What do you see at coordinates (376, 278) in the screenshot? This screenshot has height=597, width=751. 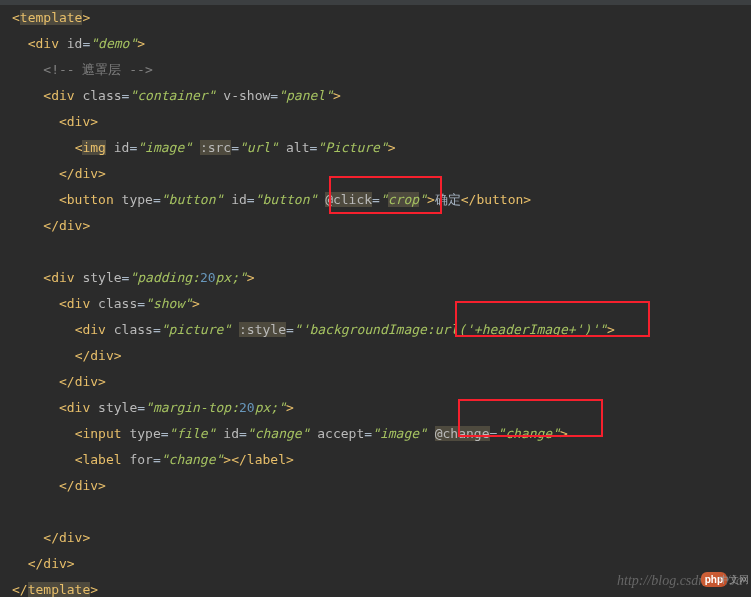 I see `code-line: <div style="padding:20px;">` at bounding box center [376, 278].